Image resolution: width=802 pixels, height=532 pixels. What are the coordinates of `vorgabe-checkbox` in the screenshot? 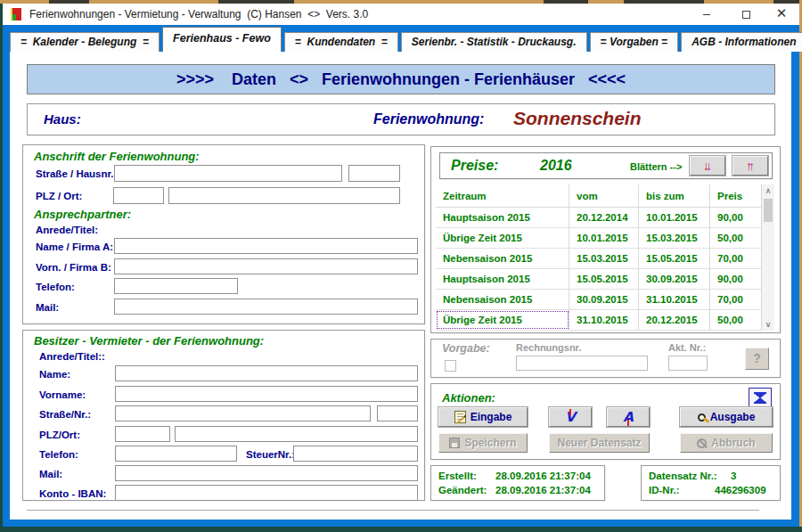 It's located at (451, 365).